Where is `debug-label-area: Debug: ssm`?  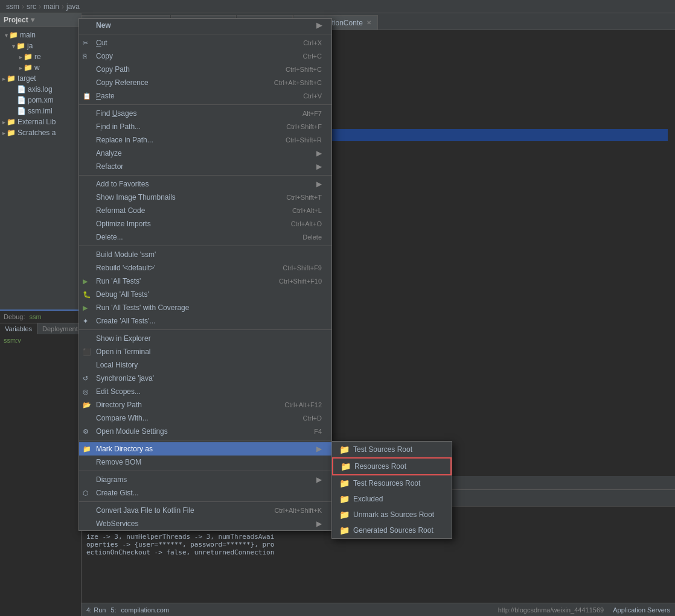 debug-label-area: Debug: ssm is located at coordinates (40, 316).